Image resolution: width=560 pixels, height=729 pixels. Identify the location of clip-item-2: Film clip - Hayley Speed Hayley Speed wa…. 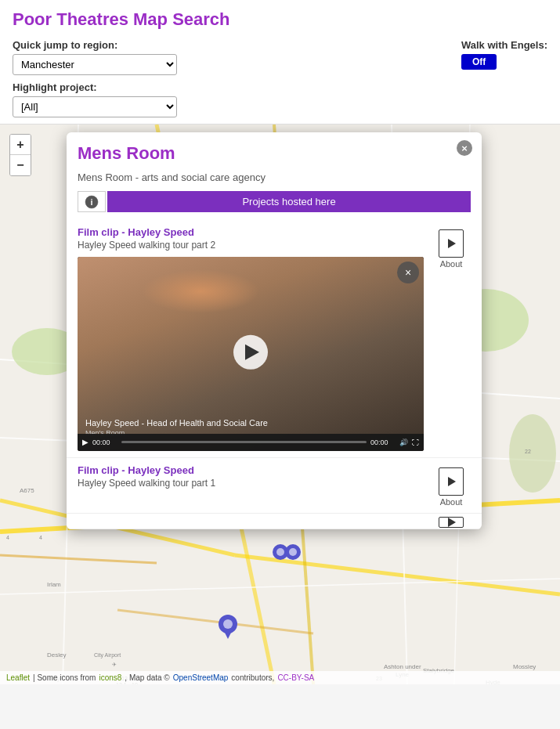
(274, 485).